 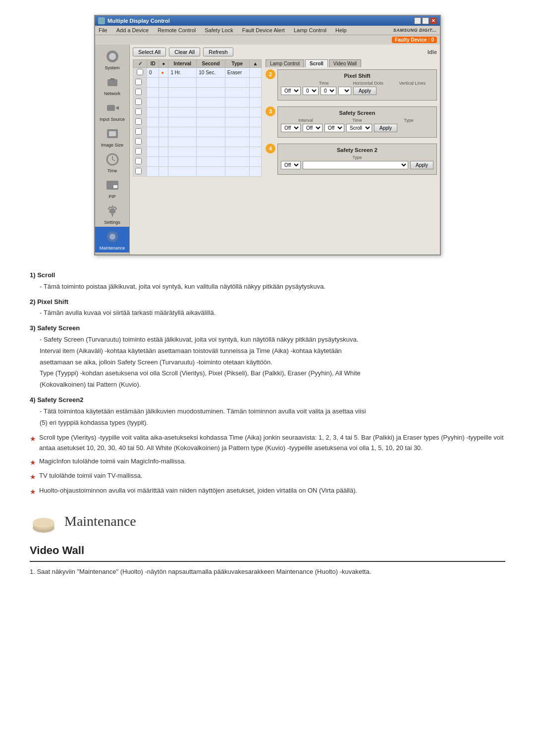 What do you see at coordinates (112, 197) in the screenshot?
I see `sidebar-label-pip: PIP` at bounding box center [112, 197].